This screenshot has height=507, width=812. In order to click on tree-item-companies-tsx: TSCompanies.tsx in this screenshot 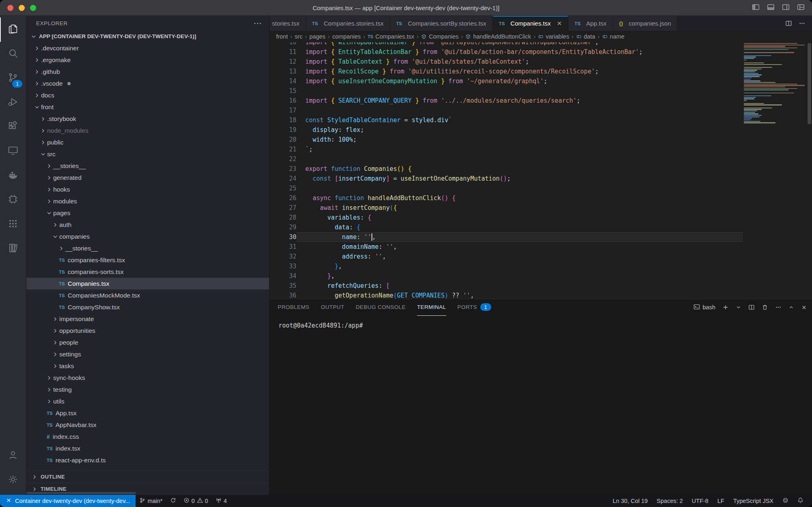, I will do `click(148, 283)`.